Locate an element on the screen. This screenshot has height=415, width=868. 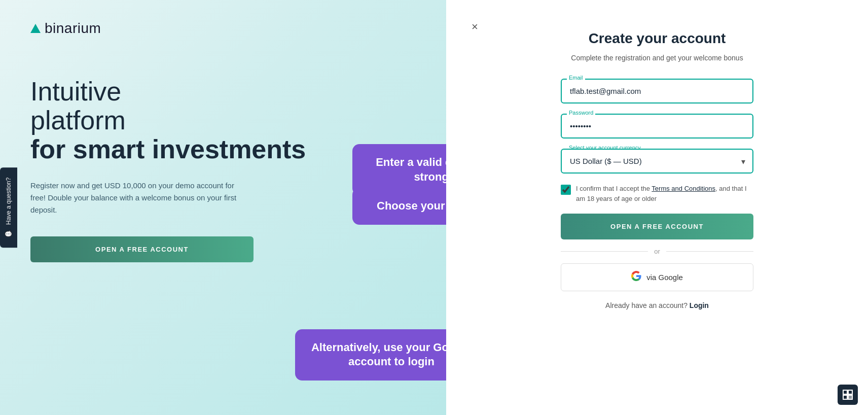
or-divider: or is located at coordinates (657, 252).